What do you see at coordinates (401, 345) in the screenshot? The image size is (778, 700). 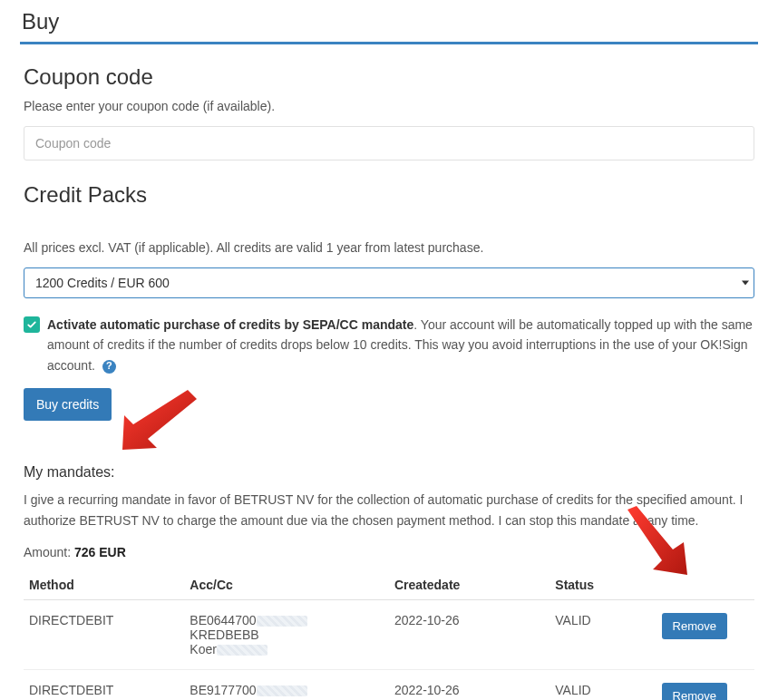 I see `auto-purchase-text: Activate automatic purchase of credits b…` at bounding box center [401, 345].